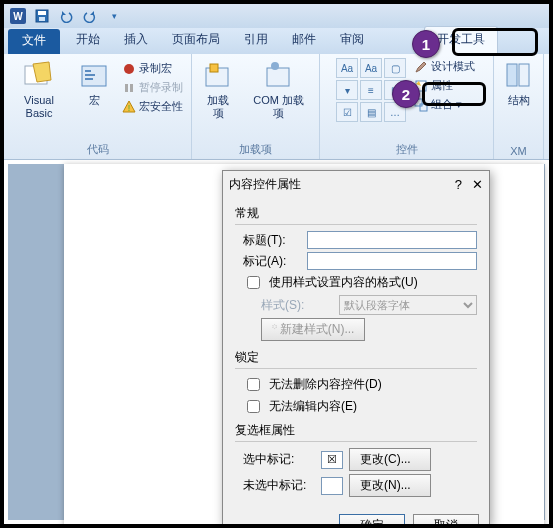 The height and width of the screenshot is (528, 553). What do you see at coordinates (332, 460) in the screenshot?
I see `checked-symbol: ☒` at bounding box center [332, 460].